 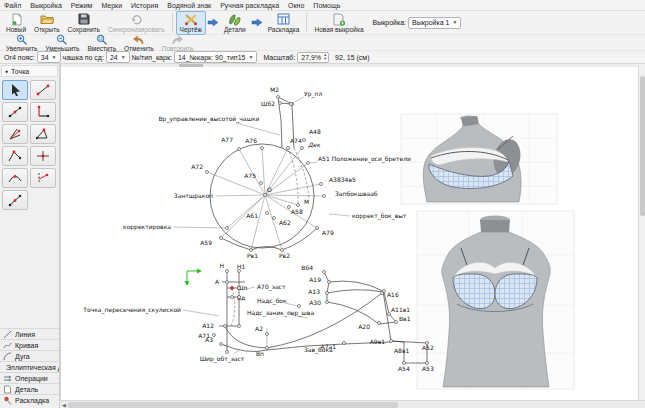 What do you see at coordinates (43, 90) in the screenshot?
I see `tool-point-distance-angle-button` at bounding box center [43, 90].